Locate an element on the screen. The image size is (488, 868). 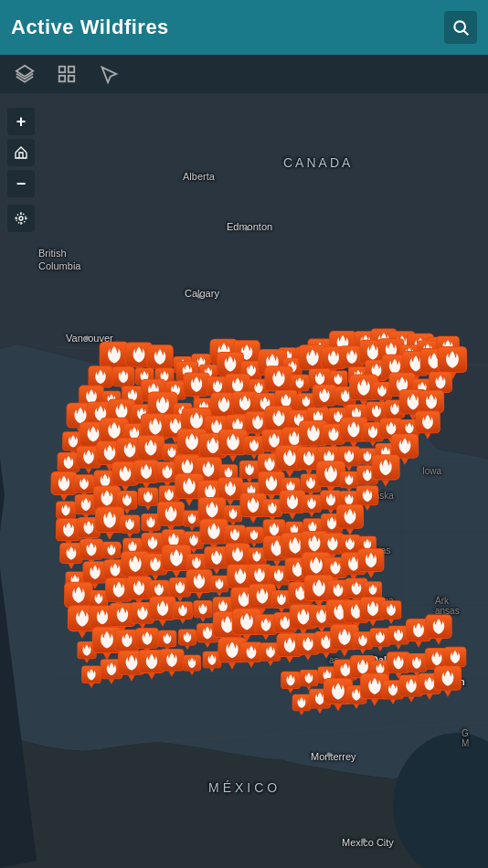
cursor-button is located at coordinates (109, 74).